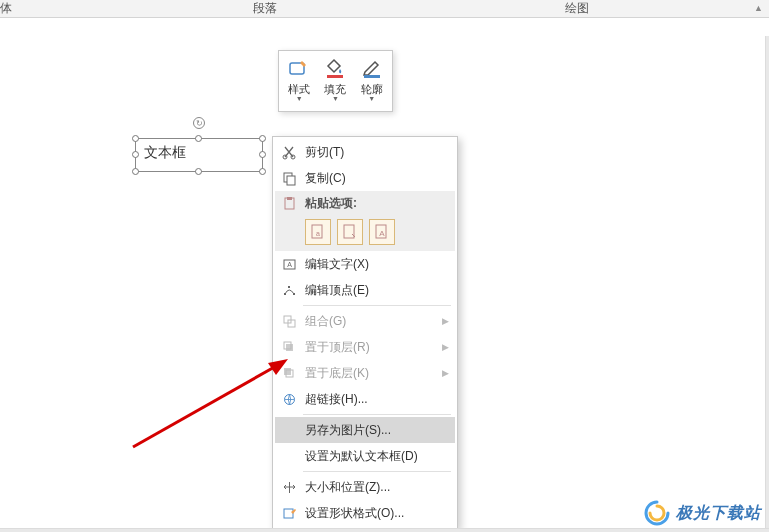  Describe the element at coordinates (289, 321) in the screenshot. I see `group-icon` at that location.